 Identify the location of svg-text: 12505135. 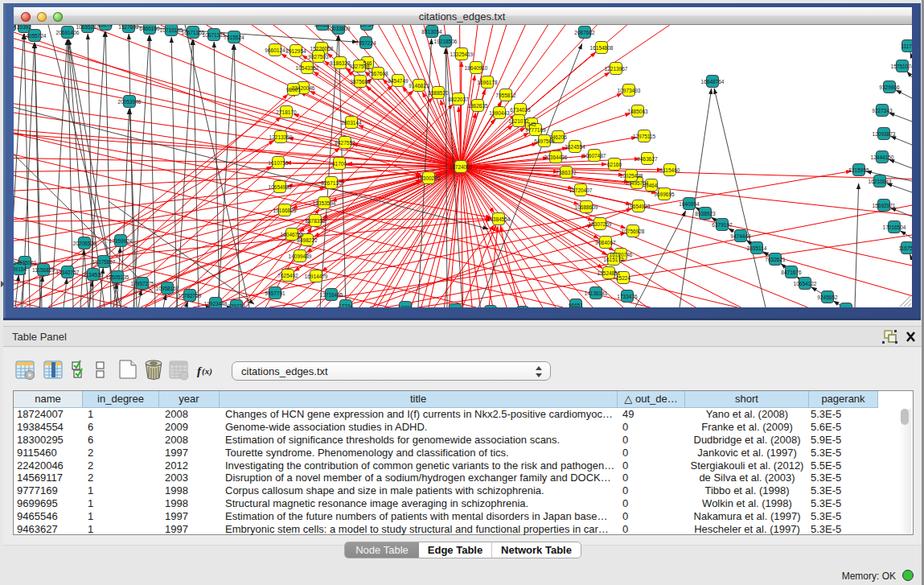
(117, 277).